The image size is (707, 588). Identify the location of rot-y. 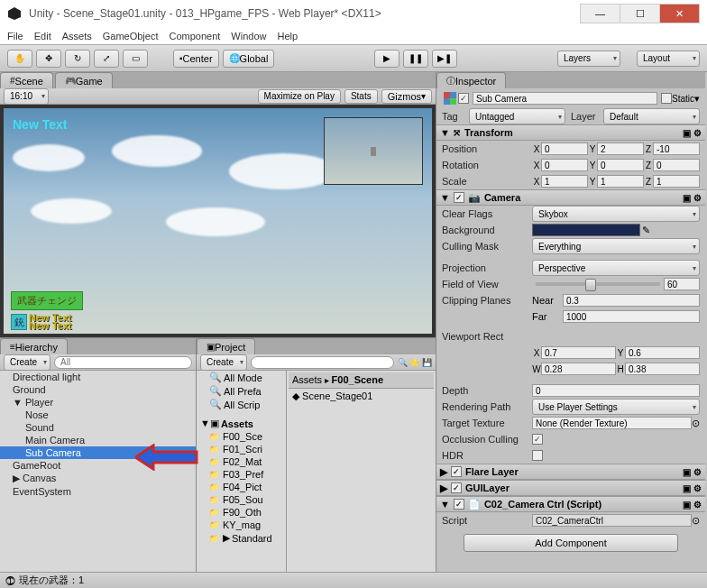
(620, 165).